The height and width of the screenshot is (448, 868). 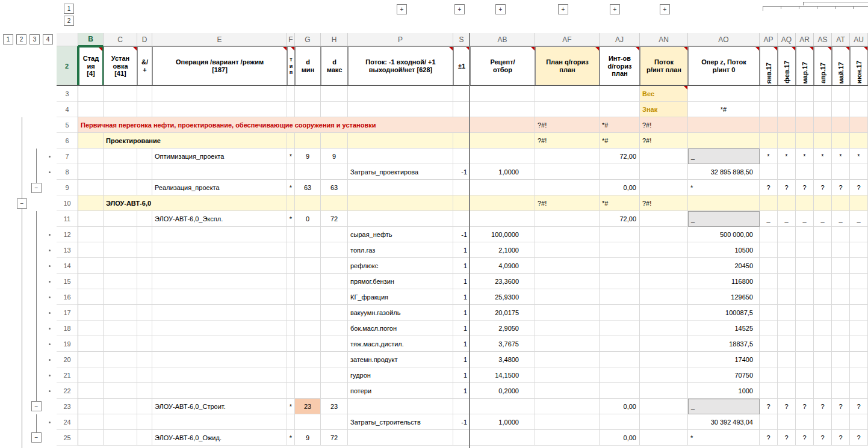 What do you see at coordinates (859, 94) in the screenshot?
I see `cell-AU3` at bounding box center [859, 94].